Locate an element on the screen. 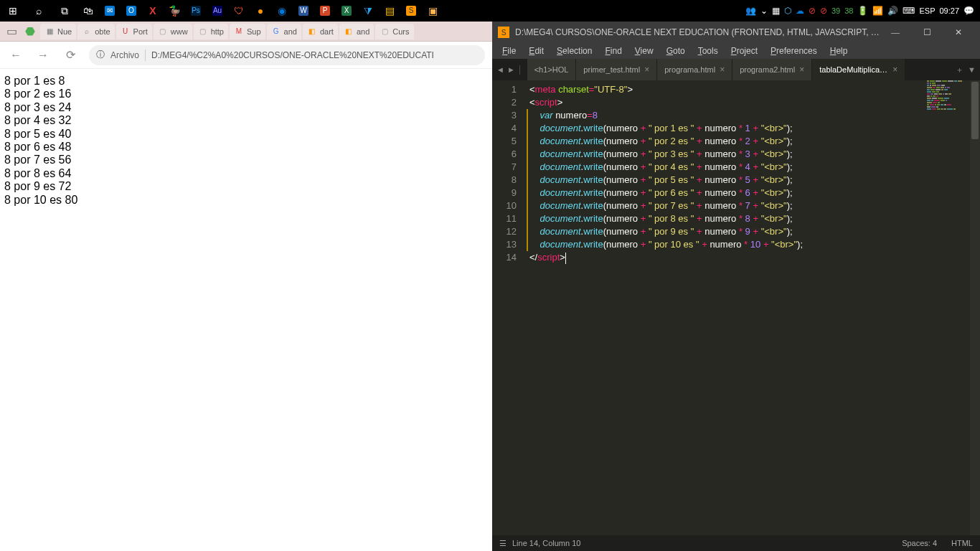  scrollbar-thumb is located at coordinates (975, 110).